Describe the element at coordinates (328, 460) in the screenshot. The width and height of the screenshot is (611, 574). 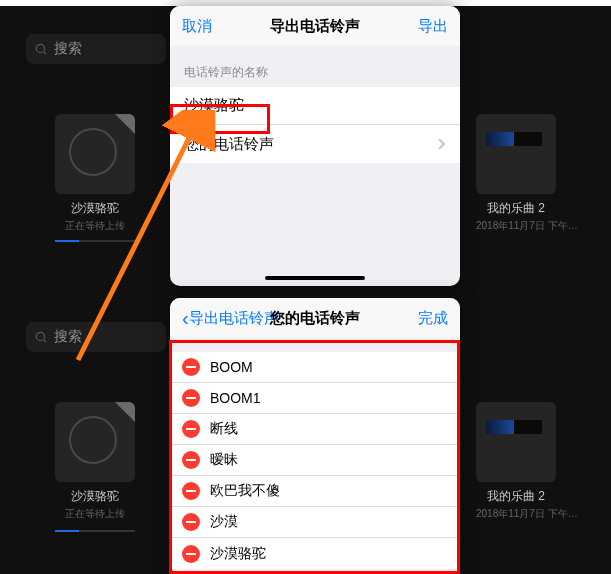
I see `ringtone-item-label: 暧昧` at that location.